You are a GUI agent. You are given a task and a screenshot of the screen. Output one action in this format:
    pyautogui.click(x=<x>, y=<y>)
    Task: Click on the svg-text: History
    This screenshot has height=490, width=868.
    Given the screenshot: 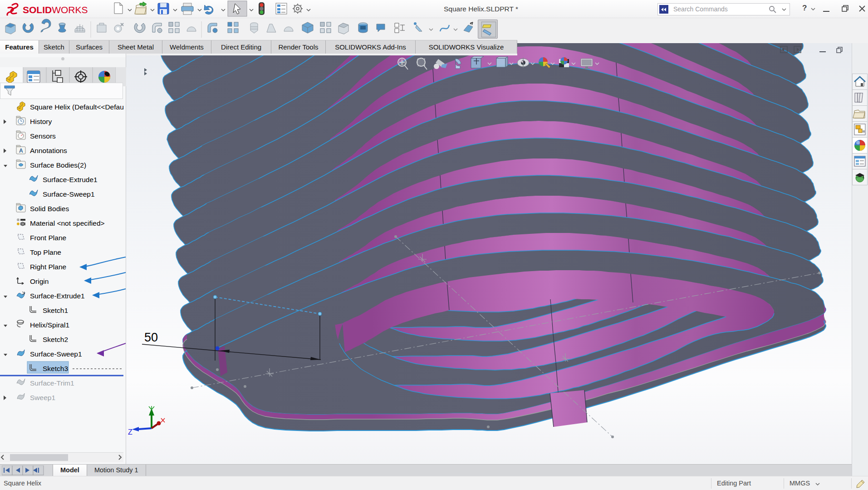 What is the action you would take?
    pyautogui.click(x=41, y=122)
    